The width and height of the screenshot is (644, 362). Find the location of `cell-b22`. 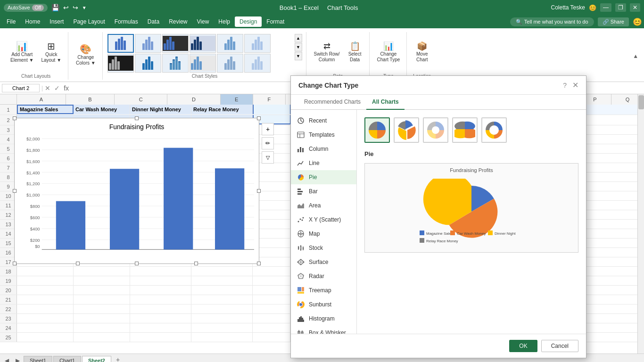

cell-b22 is located at coordinates (102, 309).